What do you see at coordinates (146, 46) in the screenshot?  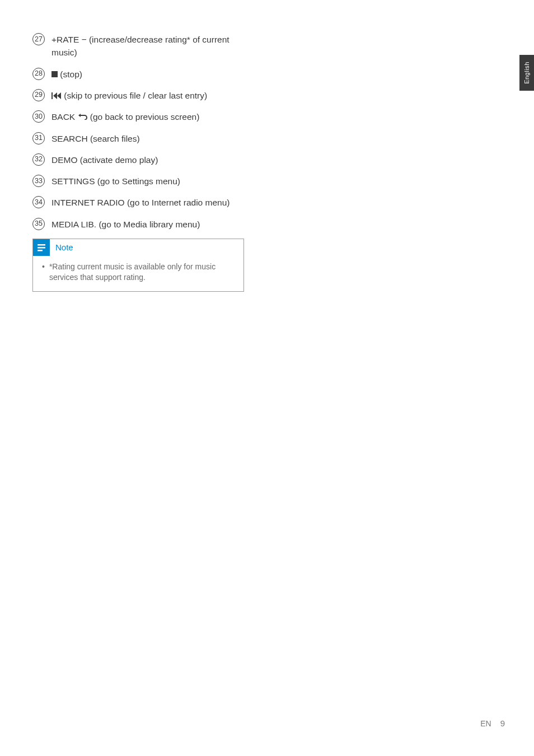 I see `item-text: +RATE − (increase/decrease rating* of cu…` at bounding box center [146, 46].